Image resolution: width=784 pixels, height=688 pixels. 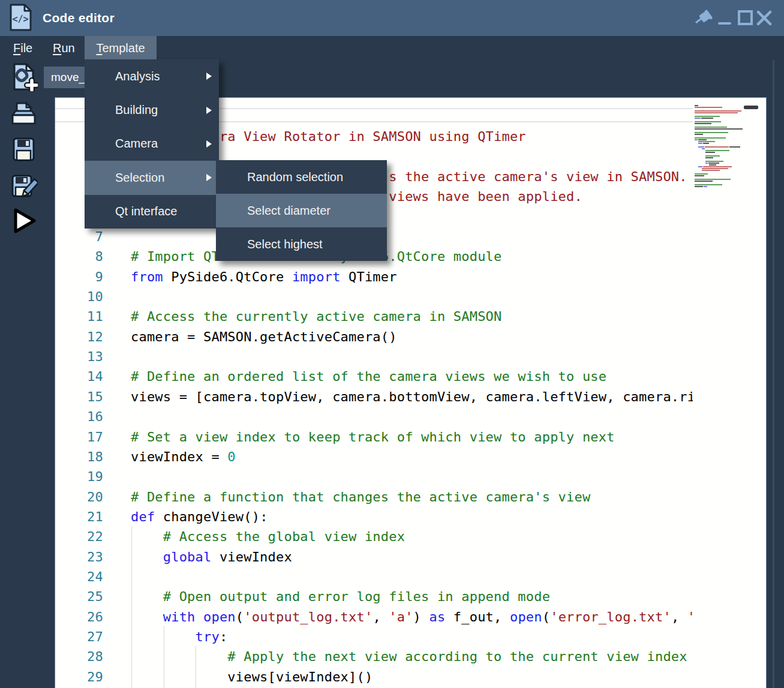 What do you see at coordinates (250, 337) in the screenshot?
I see `code-text: camera = SAMSON.getActiveCamera()` at bounding box center [250, 337].